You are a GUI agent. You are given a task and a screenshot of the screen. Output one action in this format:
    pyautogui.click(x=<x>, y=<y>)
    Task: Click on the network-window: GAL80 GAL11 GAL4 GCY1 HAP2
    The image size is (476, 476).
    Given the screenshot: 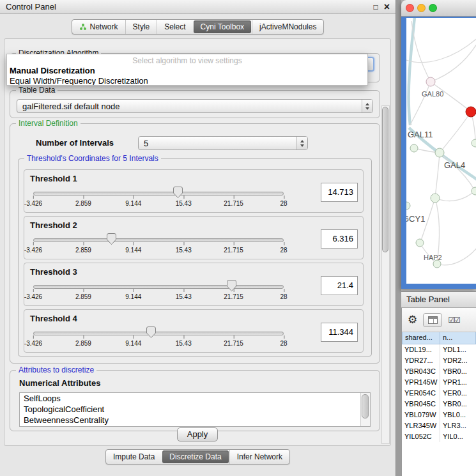 What is the action you would take?
    pyautogui.click(x=438, y=144)
    